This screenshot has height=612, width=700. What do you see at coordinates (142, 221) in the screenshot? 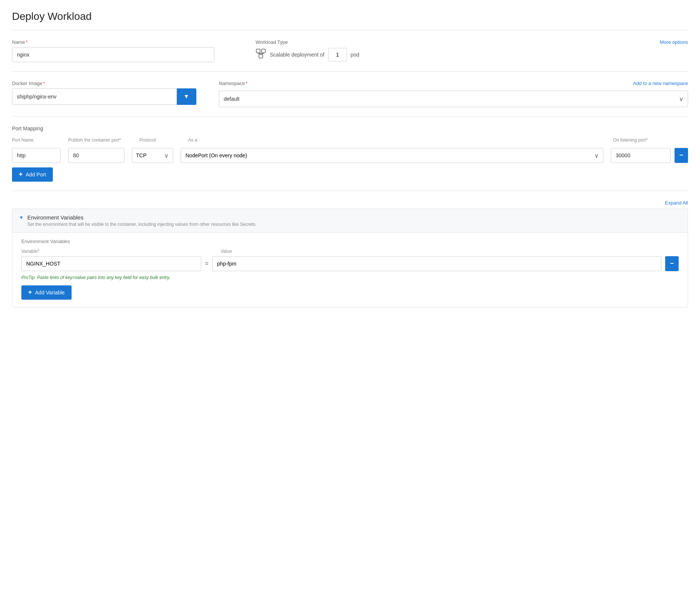
I see `collapsible-header-content: Environment Variables Set the environmen…` at bounding box center [142, 221].